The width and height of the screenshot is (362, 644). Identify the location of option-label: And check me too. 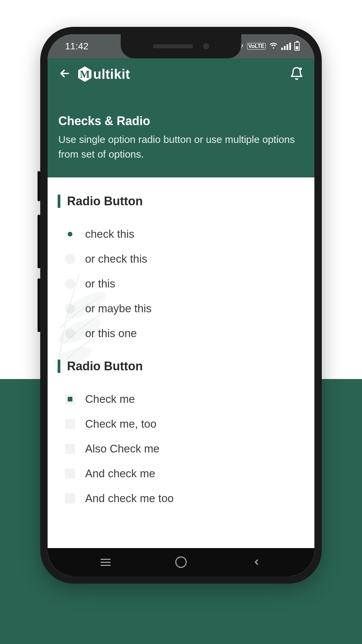
(129, 498).